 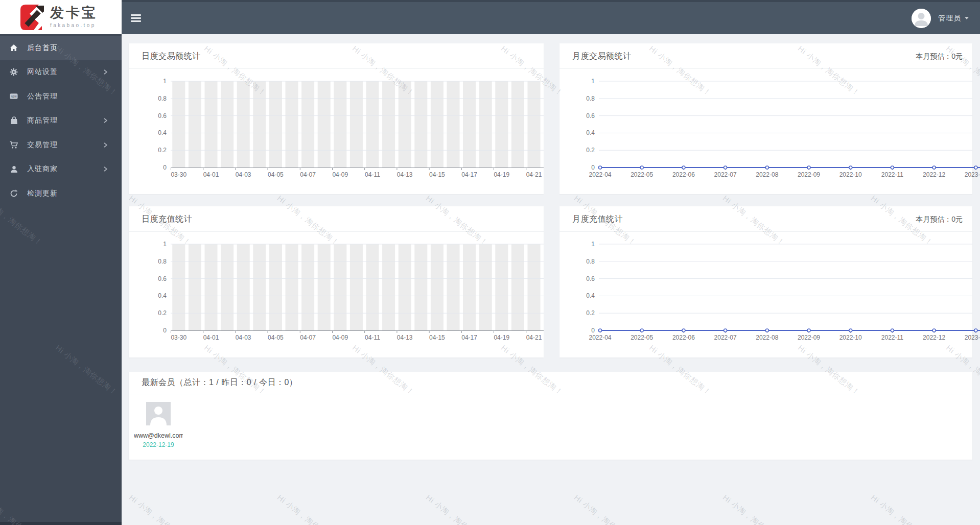 I want to click on chevron-down-icon, so click(x=967, y=18).